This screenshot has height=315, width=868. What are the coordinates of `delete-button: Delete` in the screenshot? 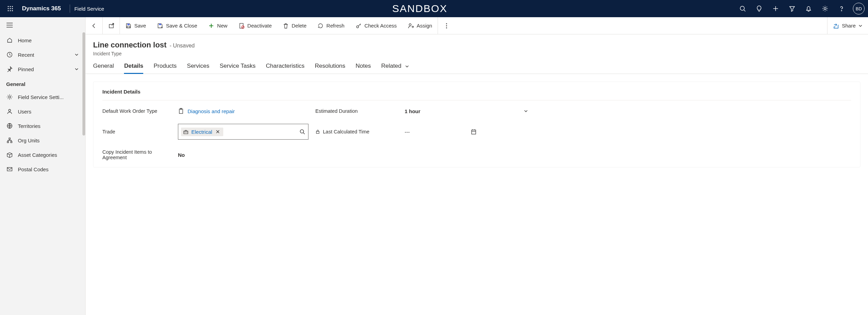 It's located at (295, 26).